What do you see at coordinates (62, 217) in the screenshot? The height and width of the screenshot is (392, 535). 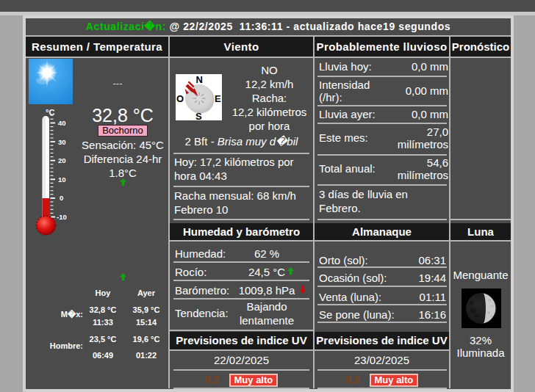 I see `svg-text: -10` at bounding box center [62, 217].